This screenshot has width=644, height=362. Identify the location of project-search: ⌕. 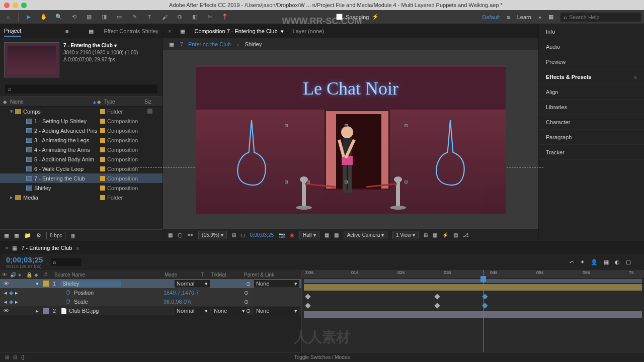
(82, 89).